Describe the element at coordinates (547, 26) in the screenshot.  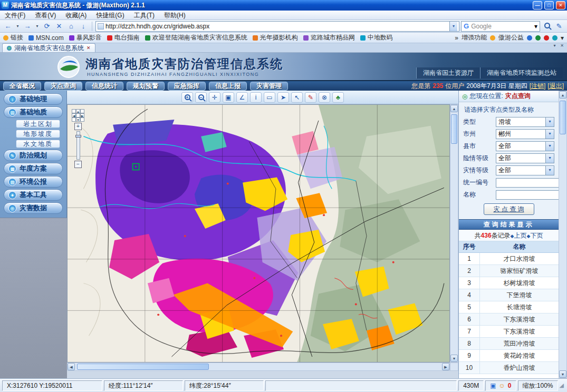
I see `search-icon` at that location.